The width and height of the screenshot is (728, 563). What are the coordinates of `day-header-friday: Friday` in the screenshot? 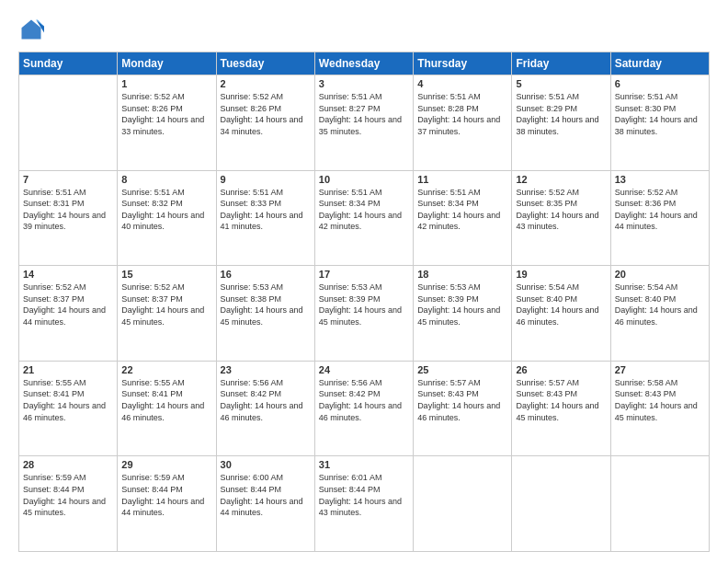 It's located at (561, 64).